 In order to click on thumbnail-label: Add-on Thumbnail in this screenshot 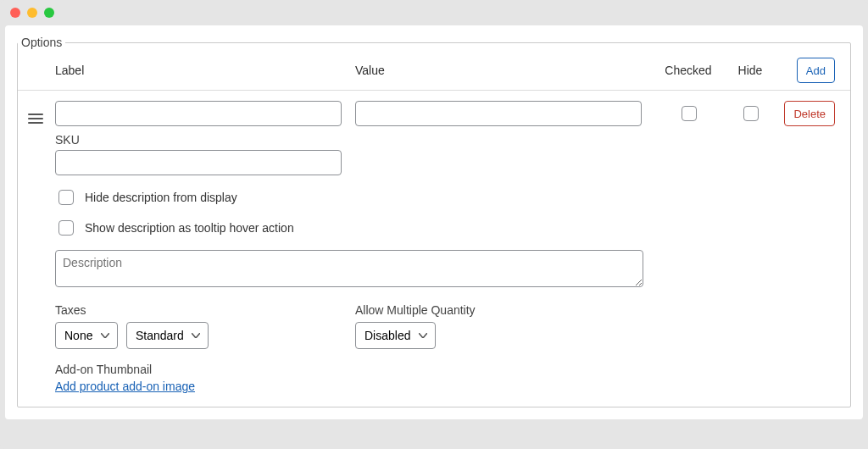, I will do `click(448, 369)`.